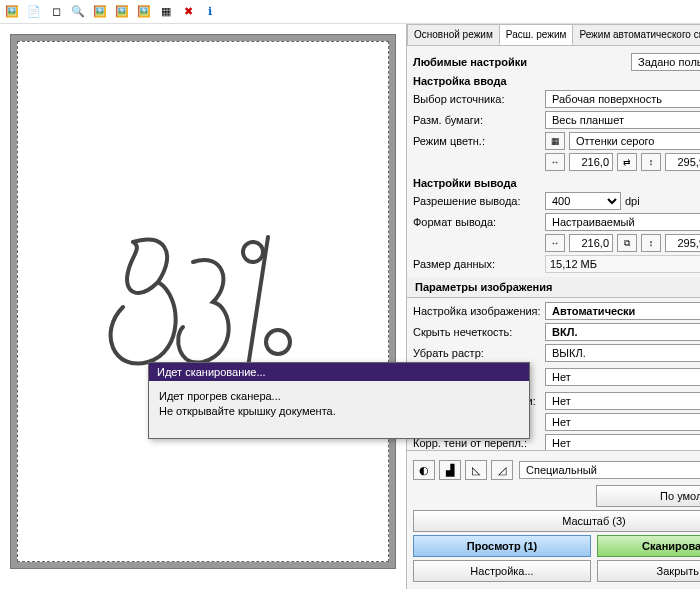 The width and height of the screenshot is (700, 589). I want to click on dialog-line1: Идет прогрев сканера..., so click(339, 396).